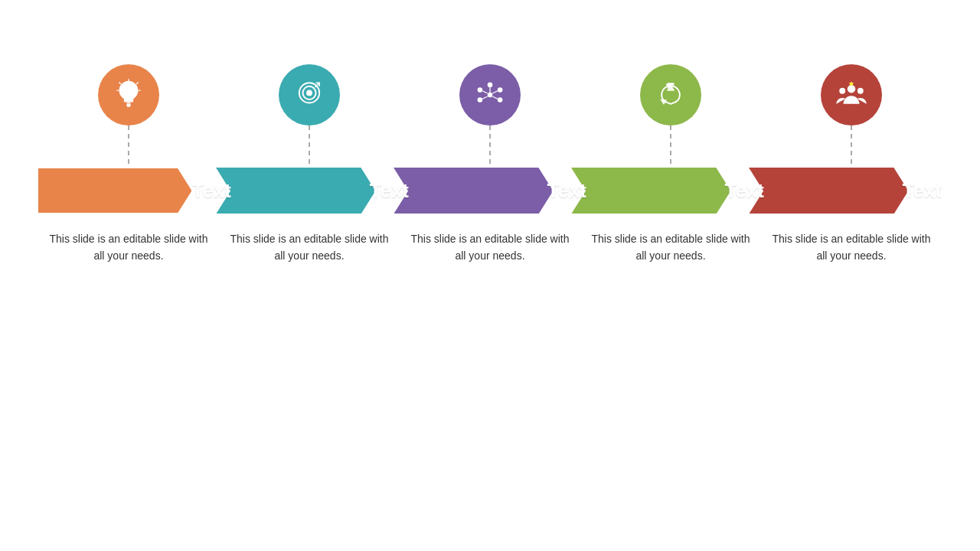  I want to click on arrow-label-1: Text, so click(211, 191).